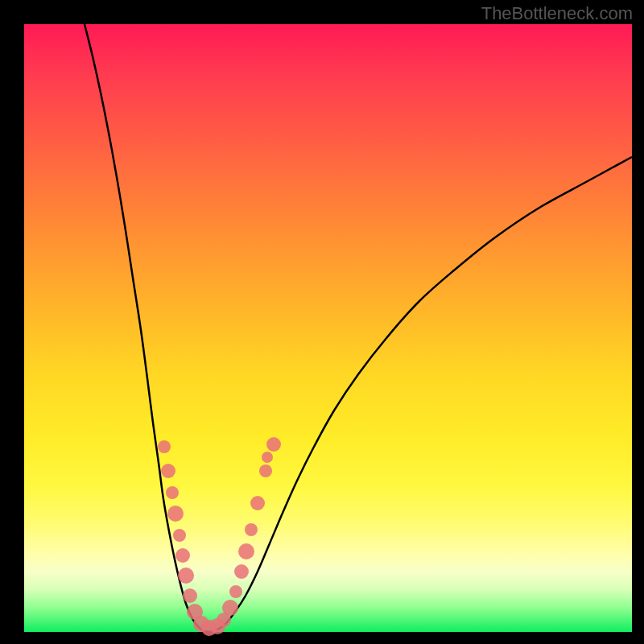 This screenshot has width=644, height=644. Describe the element at coordinates (219, 536) in the screenshot. I see `data-dots-group` at that location.